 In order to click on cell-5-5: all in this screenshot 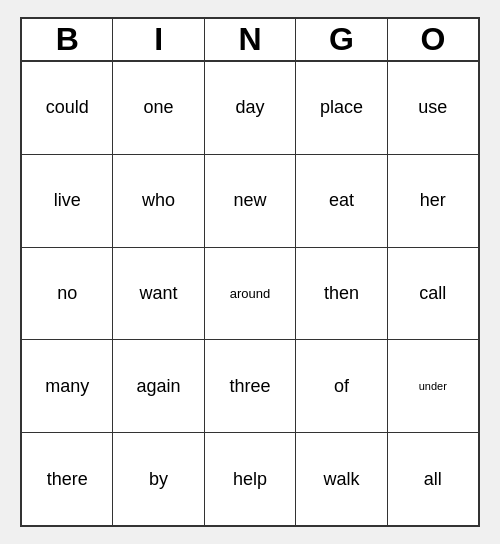, I will do `click(433, 479)`.